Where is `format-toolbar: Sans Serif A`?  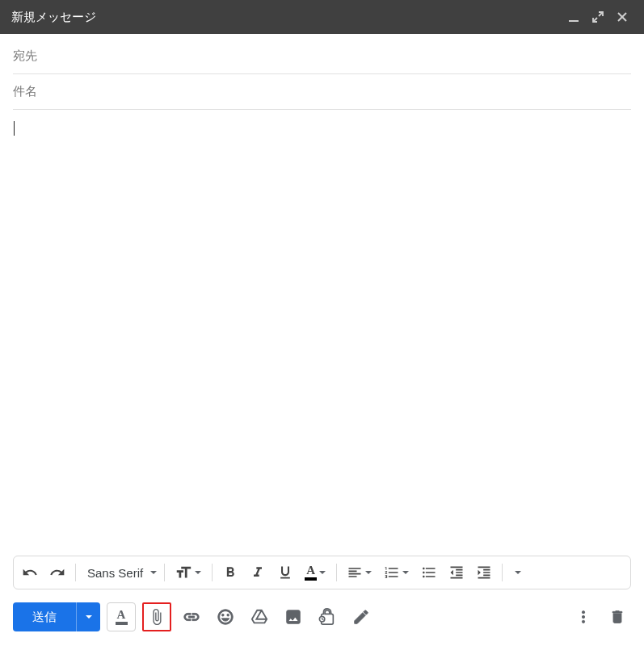
format-toolbar: Sans Serif A is located at coordinates (322, 573).